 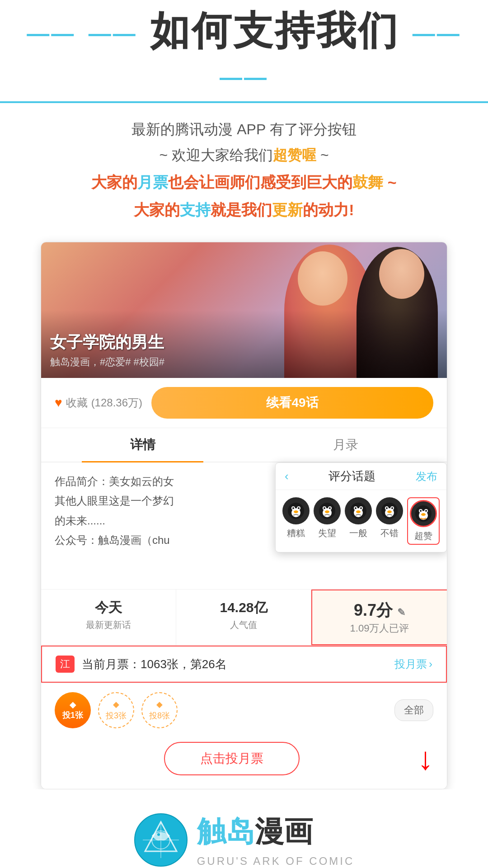 I want to click on intro-line4: 大家的支持就是我们更新的动力!, so click(x=244, y=210).